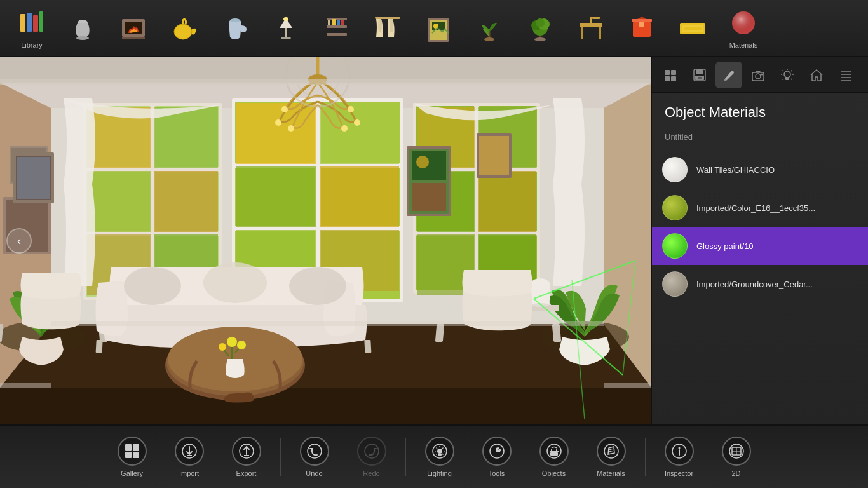 The width and height of the screenshot is (868, 488). I want to click on material-item-4: Imported/Groundcover_Cedar..., so click(760, 284).